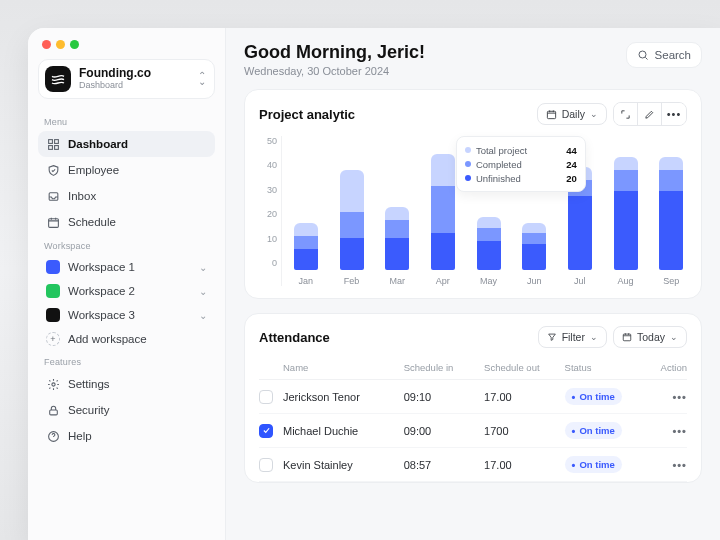  Describe the element at coordinates (444, 368) in the screenshot. I see `col-schedule-in: Schedule in` at that location.